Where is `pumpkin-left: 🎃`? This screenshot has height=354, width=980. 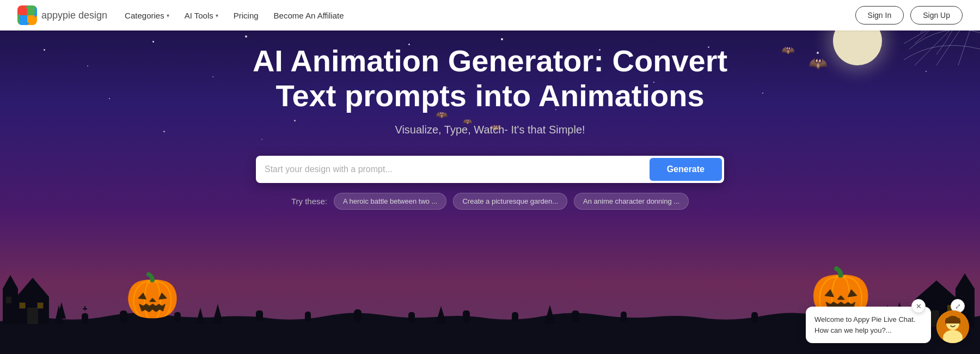
pumpkin-left: 🎃 is located at coordinates (152, 296).